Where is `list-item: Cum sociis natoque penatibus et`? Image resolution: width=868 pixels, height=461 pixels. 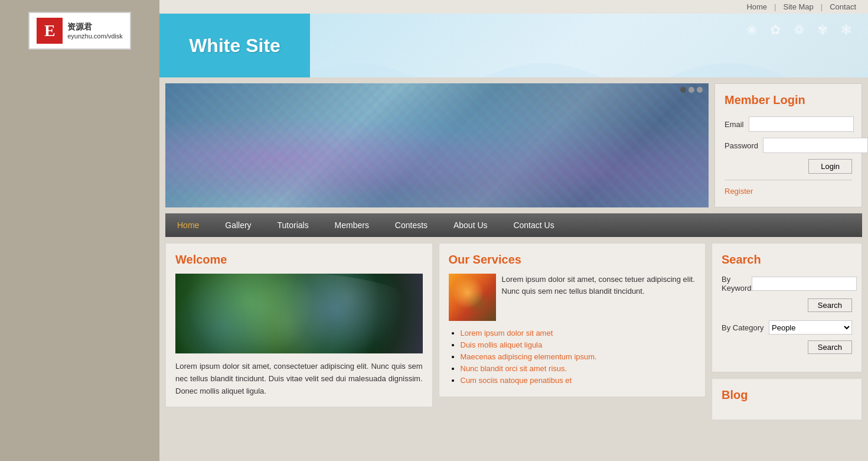
list-item: Cum sociis natoque penatibus et is located at coordinates (579, 380).